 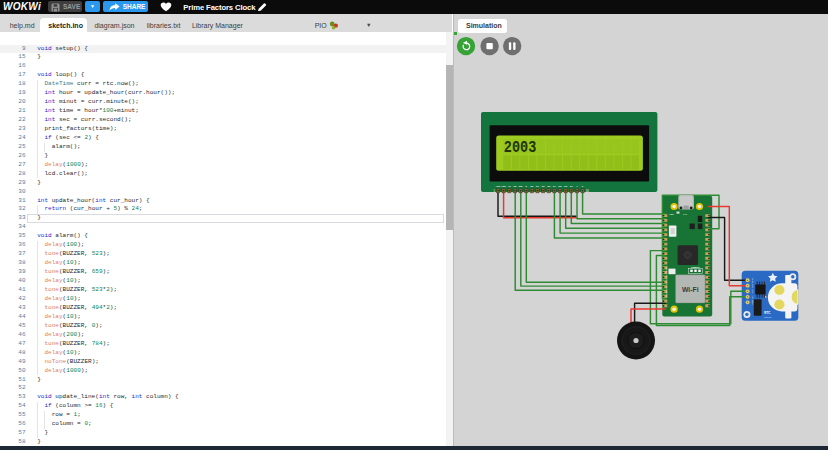 What do you see at coordinates (498, 186) in the screenshot?
I see `svg-text: VSS` at bounding box center [498, 186].